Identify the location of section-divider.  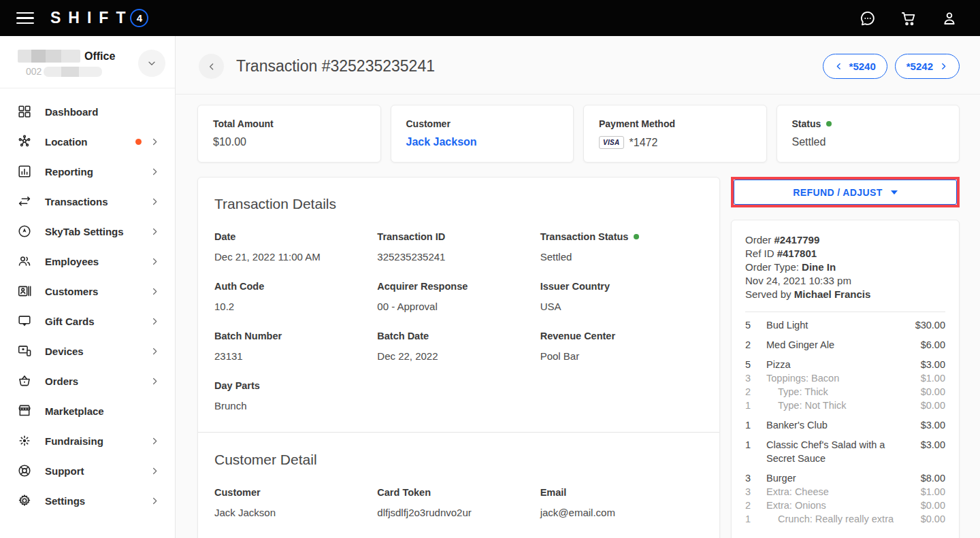
(459, 433).